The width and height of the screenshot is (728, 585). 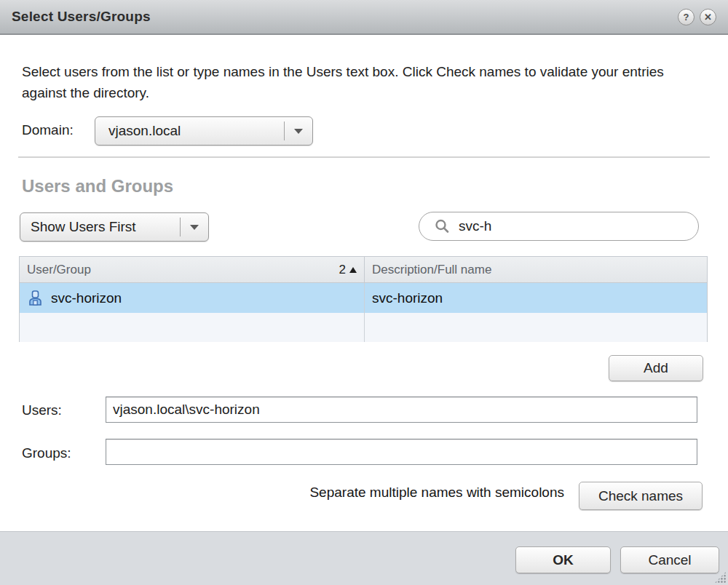 What do you see at coordinates (42, 410) in the screenshot?
I see `users-label: Users:` at bounding box center [42, 410].